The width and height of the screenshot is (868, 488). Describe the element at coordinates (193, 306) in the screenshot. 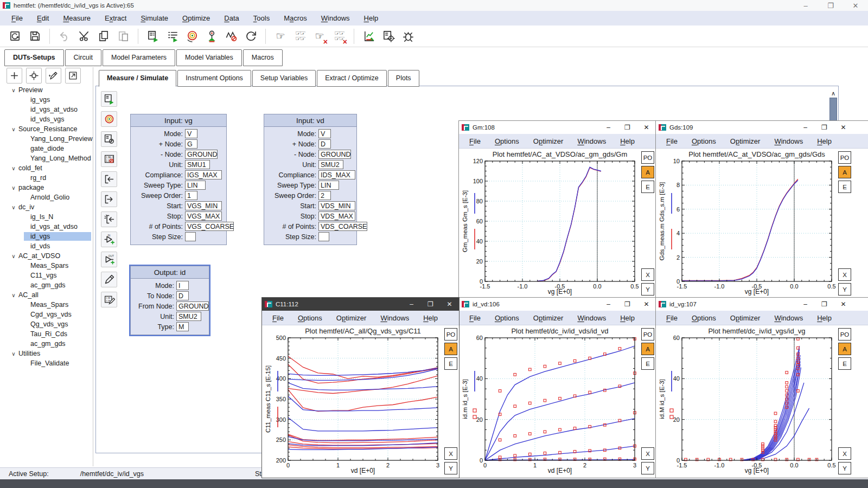

I see `output-id-field: GROUND` at that location.